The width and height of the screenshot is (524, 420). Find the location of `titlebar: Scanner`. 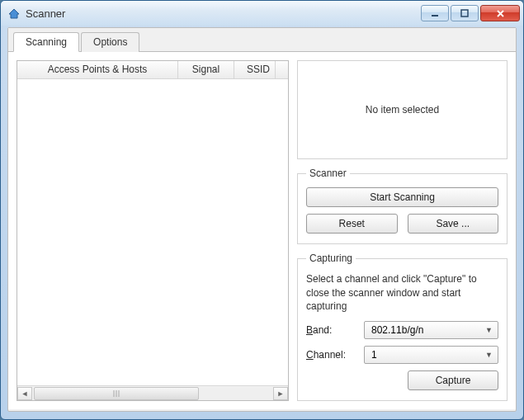

titlebar: Scanner is located at coordinates (262, 13).